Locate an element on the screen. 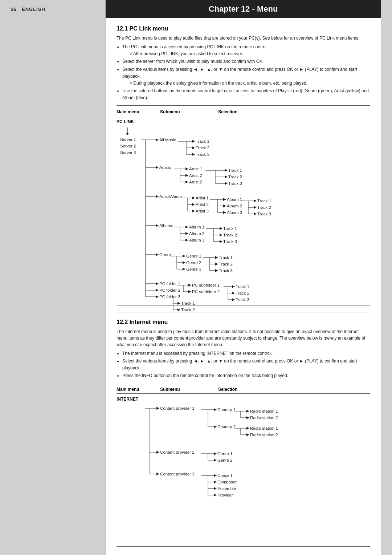 Image resolution: width=392 pixels, height=555 pixels. svg-text: Artist 3 is located at coordinates (202, 211).